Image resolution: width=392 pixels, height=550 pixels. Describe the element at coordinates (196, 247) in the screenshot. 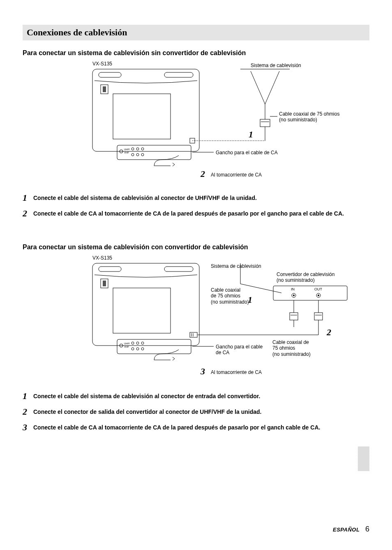

I see `section2-heading: Para conectar un sistema de cablevisión …` at that location.